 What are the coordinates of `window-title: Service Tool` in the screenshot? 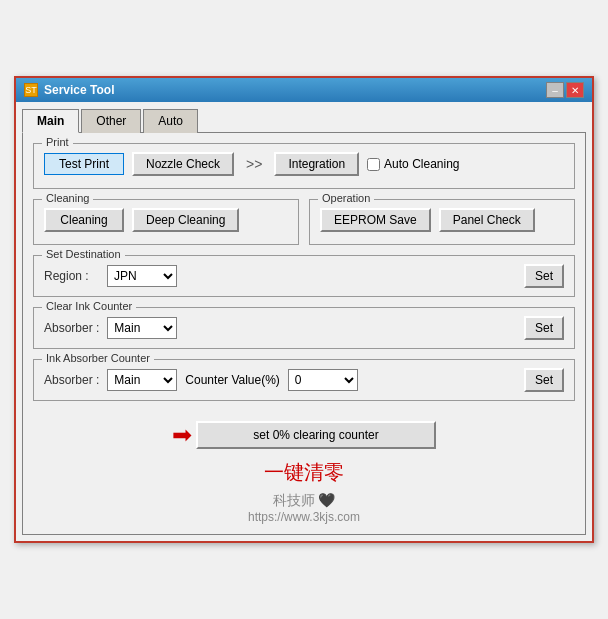 It's located at (79, 90).